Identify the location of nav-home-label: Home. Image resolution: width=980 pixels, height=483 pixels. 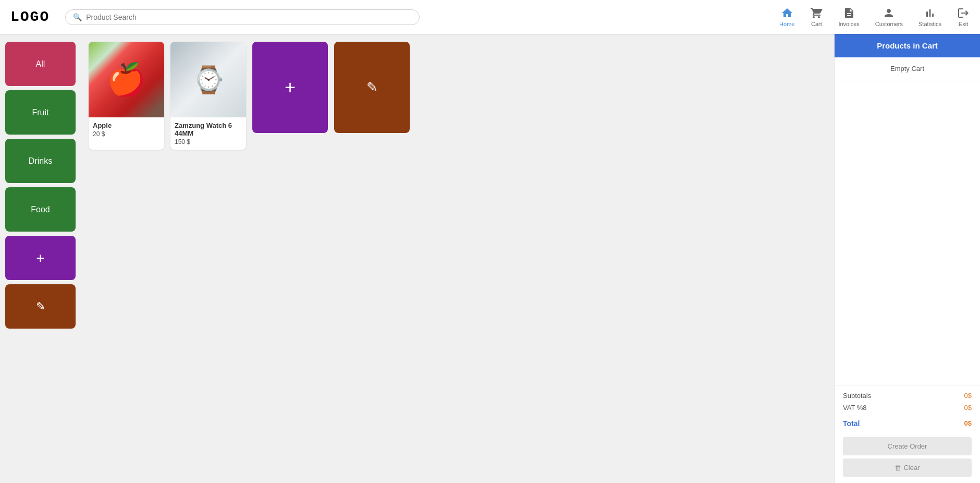
(787, 24).